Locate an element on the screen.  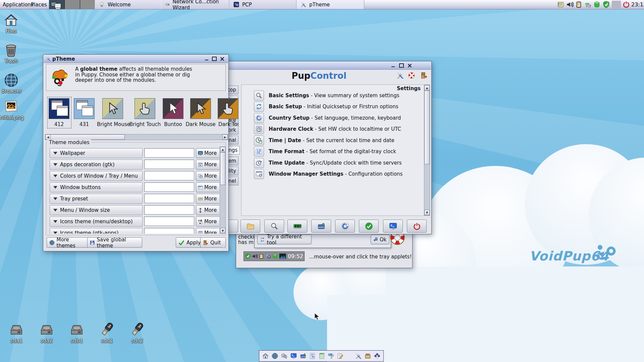
workspace-1-active is located at coordinates (57, 5).